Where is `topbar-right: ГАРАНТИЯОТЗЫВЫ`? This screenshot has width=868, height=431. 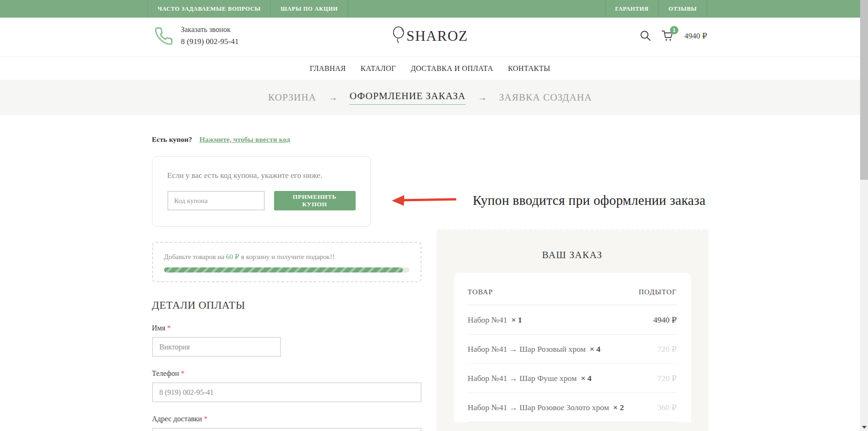
topbar-right: ГАРАНТИЯОТЗЫВЫ is located at coordinates (656, 9).